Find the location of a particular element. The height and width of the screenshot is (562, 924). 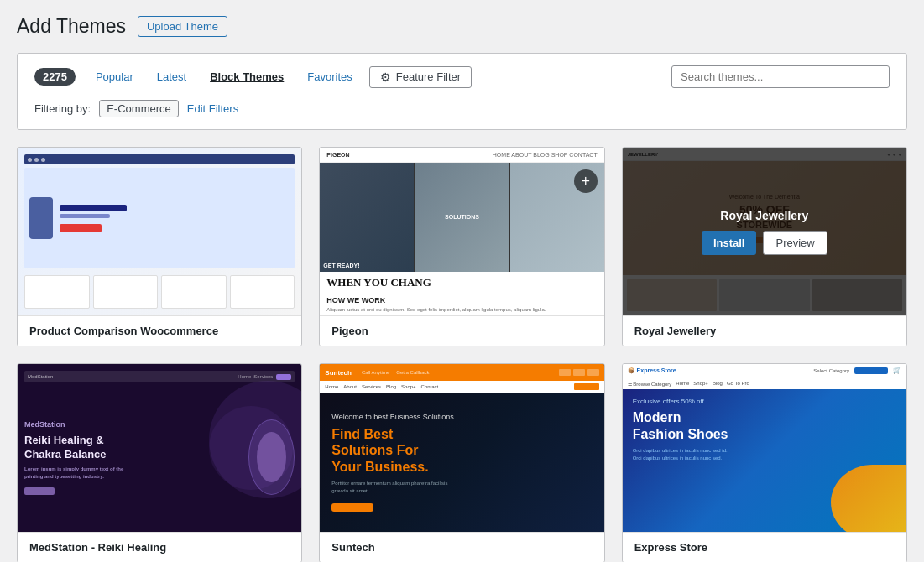

gear-icon: ⚙ is located at coordinates (386, 77).